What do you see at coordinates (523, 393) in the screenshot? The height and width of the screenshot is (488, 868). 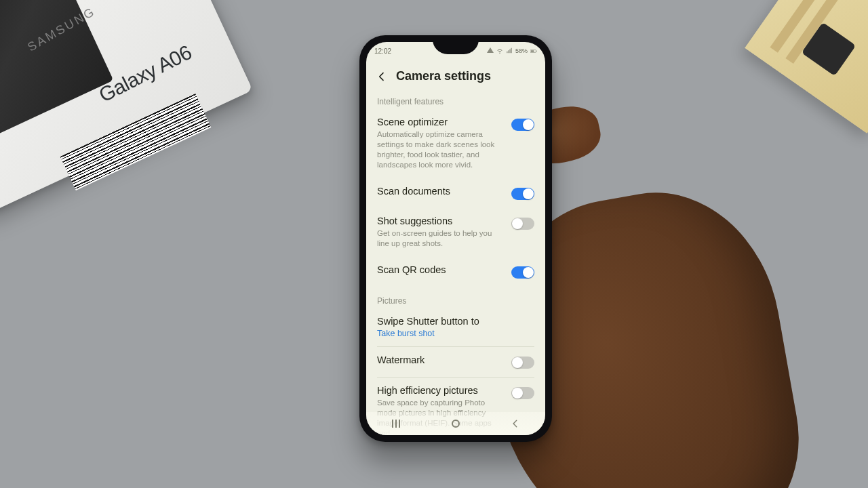 I see `toggle-heif` at bounding box center [523, 393].